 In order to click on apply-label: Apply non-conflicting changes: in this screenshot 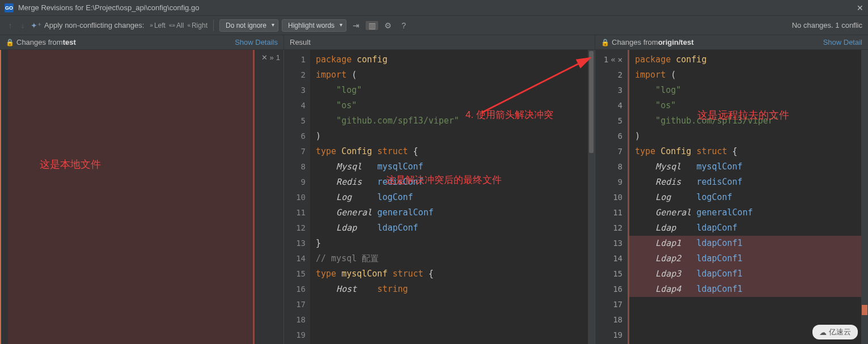, I will do `click(94, 25)`.